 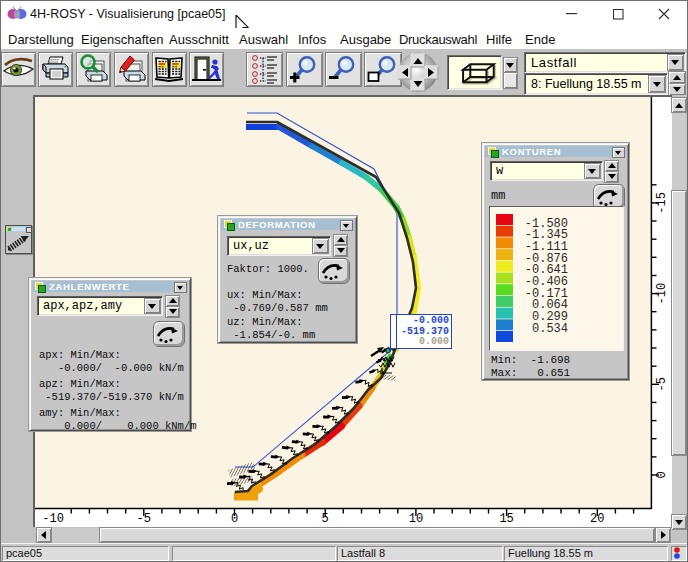 I want to click on svg-text: 0.534, so click(x=550, y=329).